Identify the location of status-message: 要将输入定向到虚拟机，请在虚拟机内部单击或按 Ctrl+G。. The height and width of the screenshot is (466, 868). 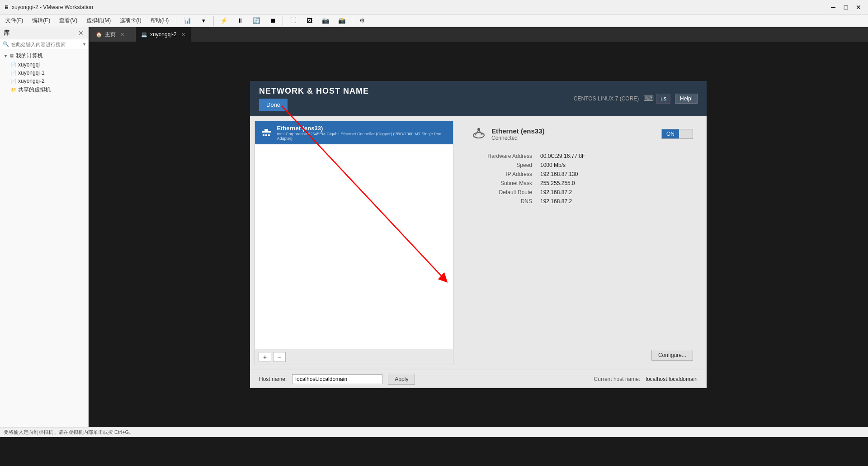
(69, 433).